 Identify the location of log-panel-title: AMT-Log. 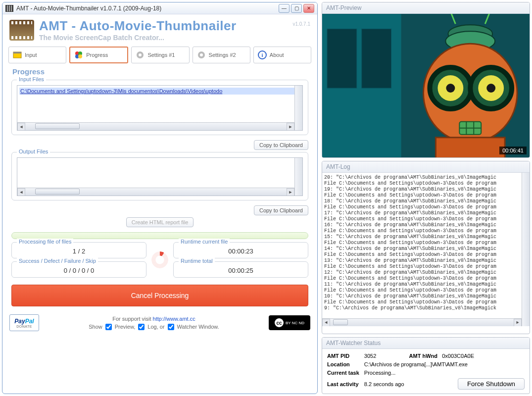
(426, 167).